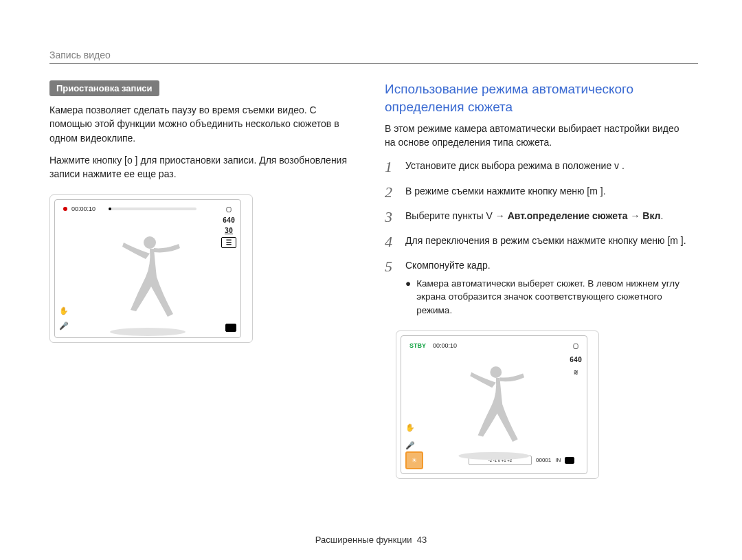  What do you see at coordinates (636, 216) in the screenshot?
I see `step-3-between: →` at bounding box center [636, 216].